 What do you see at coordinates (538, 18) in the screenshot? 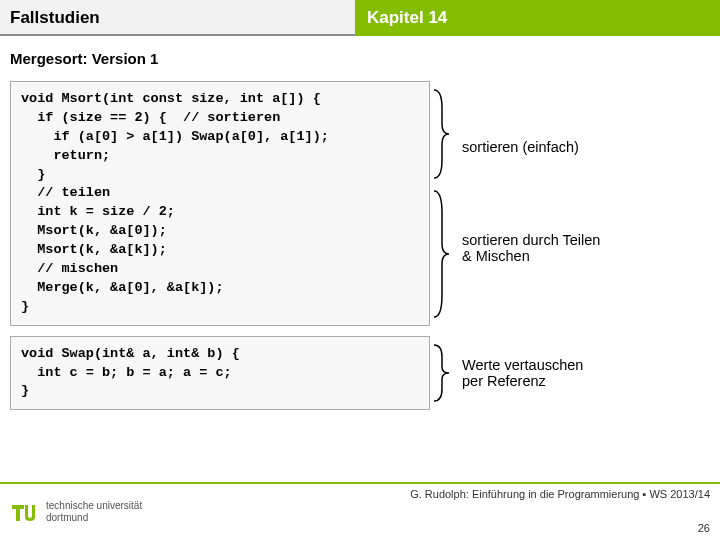
I see `header-right-chapter: Kapitel 14` at bounding box center [538, 18].